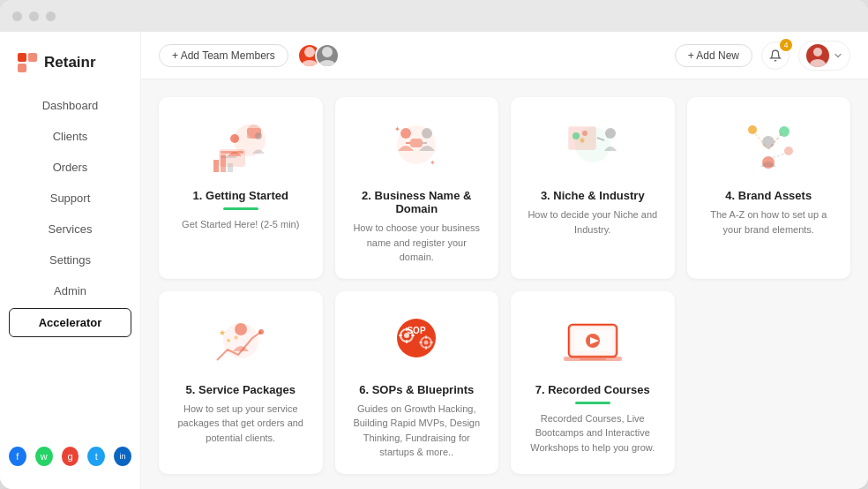  Describe the element at coordinates (416, 390) in the screenshot. I see `card-6-title: 6. SOPs & Blueprints` at that location.